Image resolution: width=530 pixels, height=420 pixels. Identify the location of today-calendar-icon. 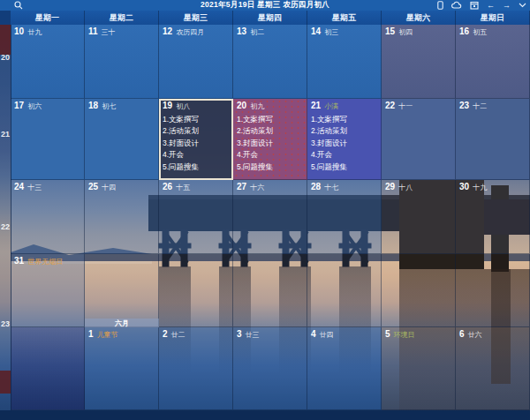
(474, 5).